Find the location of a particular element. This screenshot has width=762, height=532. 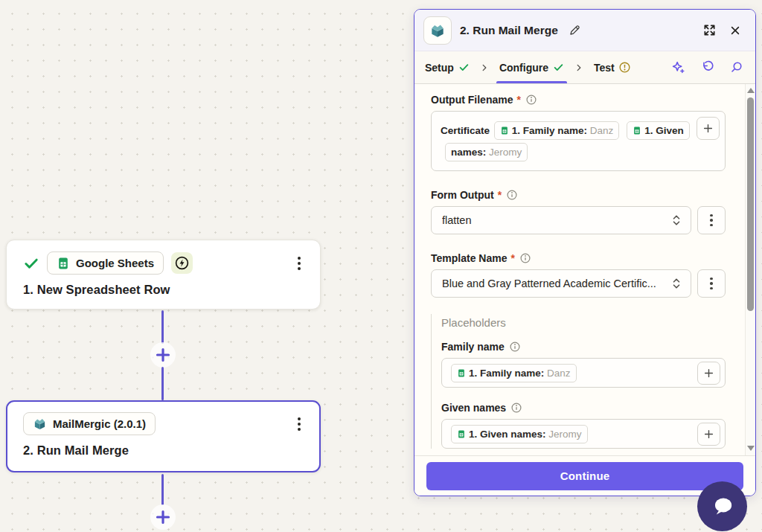

mailmergic-icon is located at coordinates (438, 31).